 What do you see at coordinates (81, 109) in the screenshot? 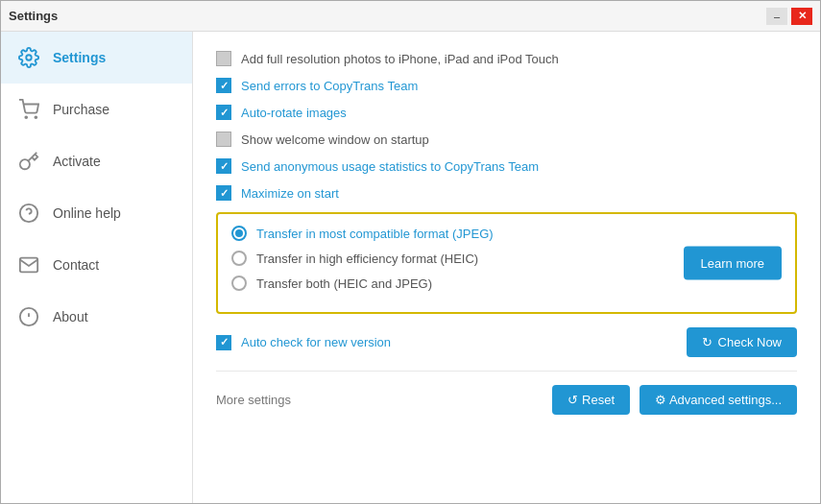
I see `sidebar-purchase-label: Purchase` at bounding box center [81, 109].